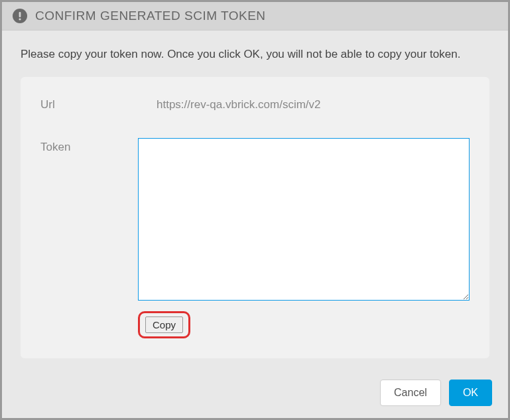 This screenshot has width=510, height=420. What do you see at coordinates (151, 16) in the screenshot?
I see `modal-title: CONFIRM GENERATED SCIM TOKEN` at bounding box center [151, 16].